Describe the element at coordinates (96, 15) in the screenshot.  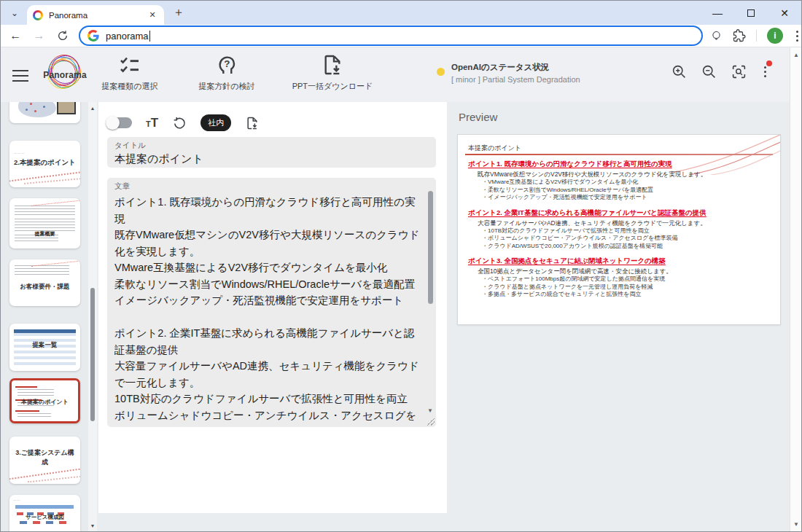
I see `browser-tab: Panorama ✕` at that location.